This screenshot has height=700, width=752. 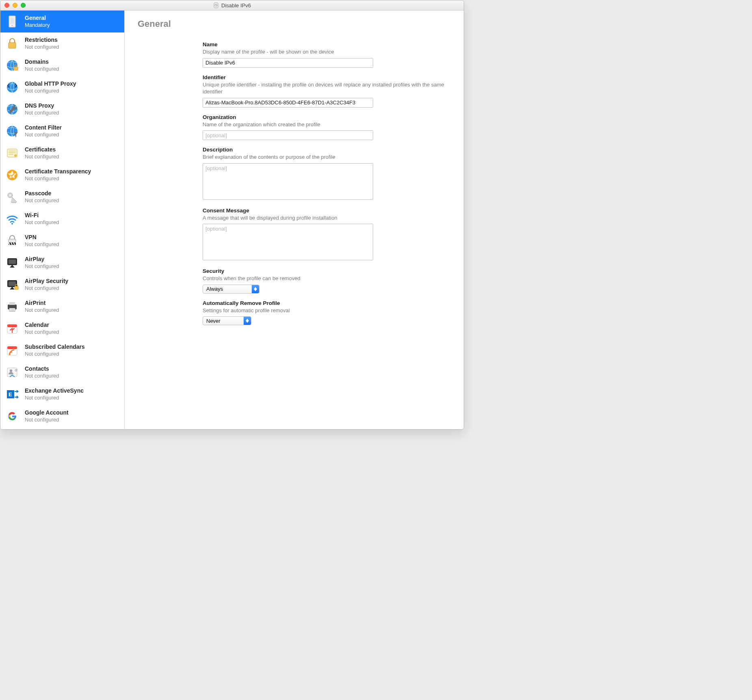 I want to click on sidebar-item-wifi: Wi-FiNot configured, so click(x=63, y=219).